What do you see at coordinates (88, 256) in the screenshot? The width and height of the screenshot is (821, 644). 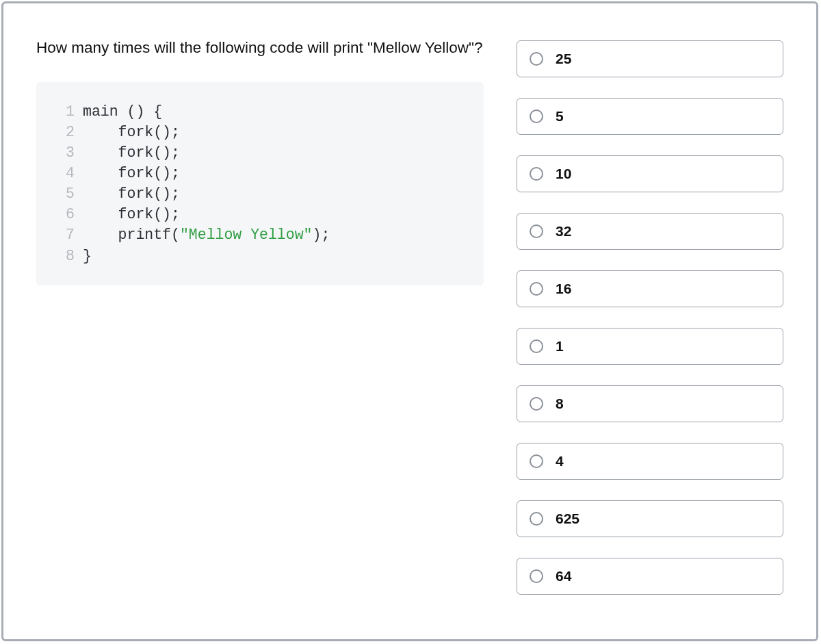 I see `code-content: }` at bounding box center [88, 256].